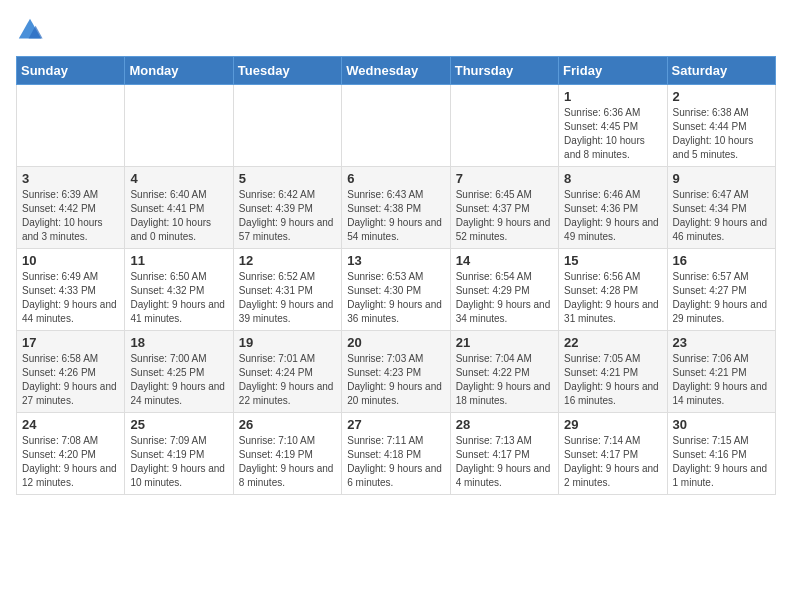 This screenshot has height=612, width=792. I want to click on day-number: 25, so click(178, 424).